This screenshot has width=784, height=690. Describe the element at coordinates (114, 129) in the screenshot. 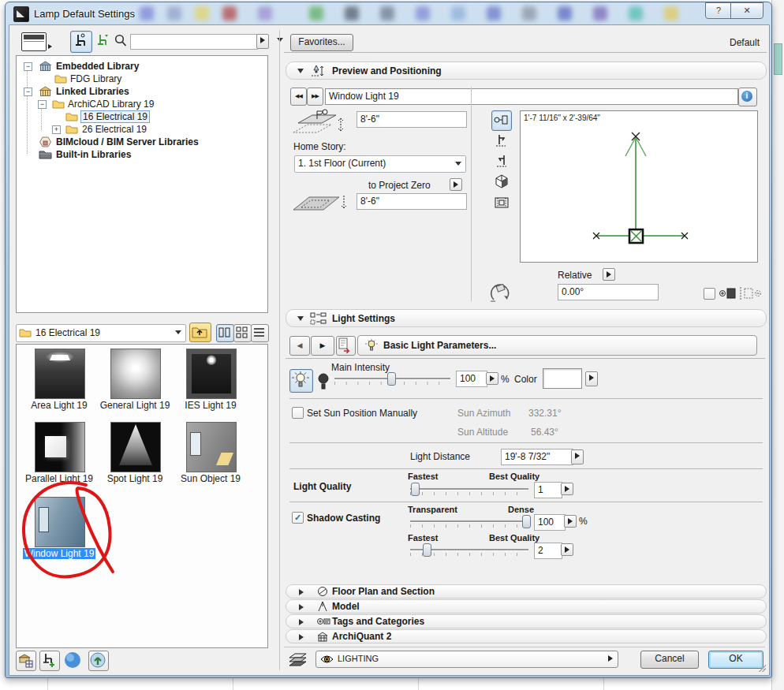

I see `tree-item-label: 26 Electrical 19` at that location.